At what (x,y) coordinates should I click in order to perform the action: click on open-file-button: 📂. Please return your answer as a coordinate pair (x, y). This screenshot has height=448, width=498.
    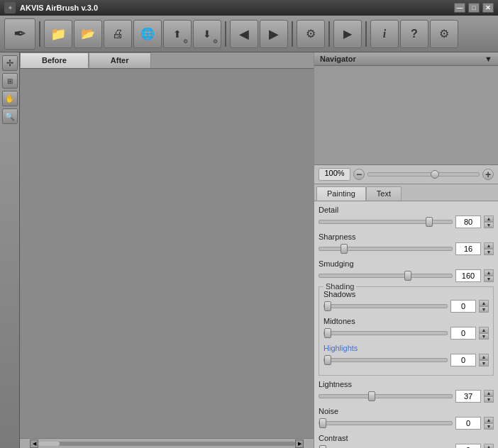
    Looking at the image, I should click on (88, 34).